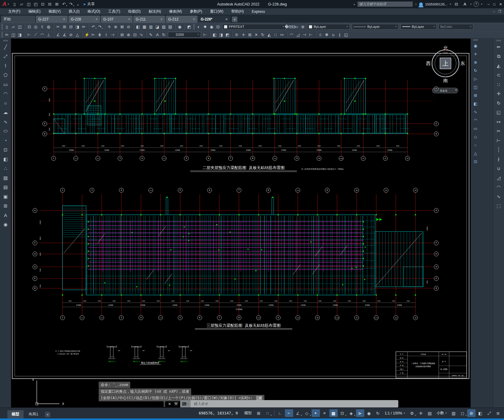 Image resolution: width=504 pixels, height=420 pixels. Describe the element at coordinates (106, 35) in the screenshot. I see `dim-vertical-icon: Ⅰ` at that location.